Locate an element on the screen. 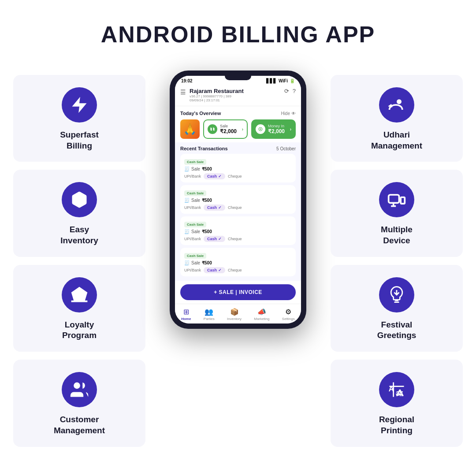 The width and height of the screenshot is (476, 476). superfast-billing-label: SuperfastBilling is located at coordinates (79, 140).